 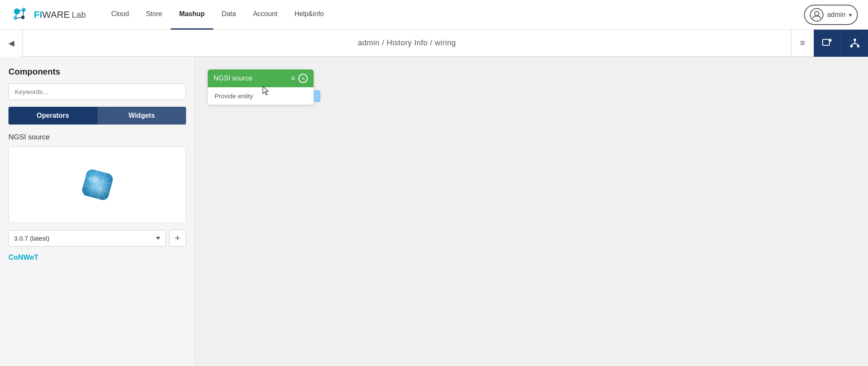 What do you see at coordinates (303, 79) in the screenshot?
I see `ngsi-close-icon: ✕` at bounding box center [303, 79].